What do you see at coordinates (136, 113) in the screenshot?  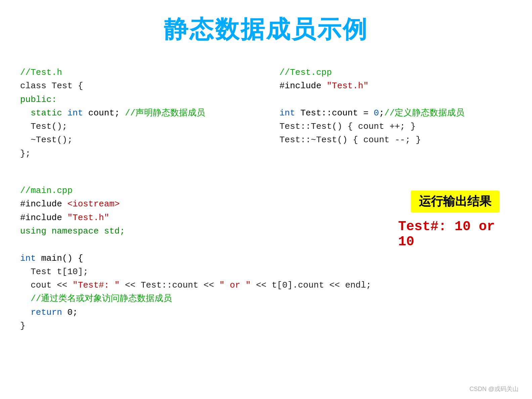 I see `code-line: static int count; //声明静态数据成员` at bounding box center [136, 113].